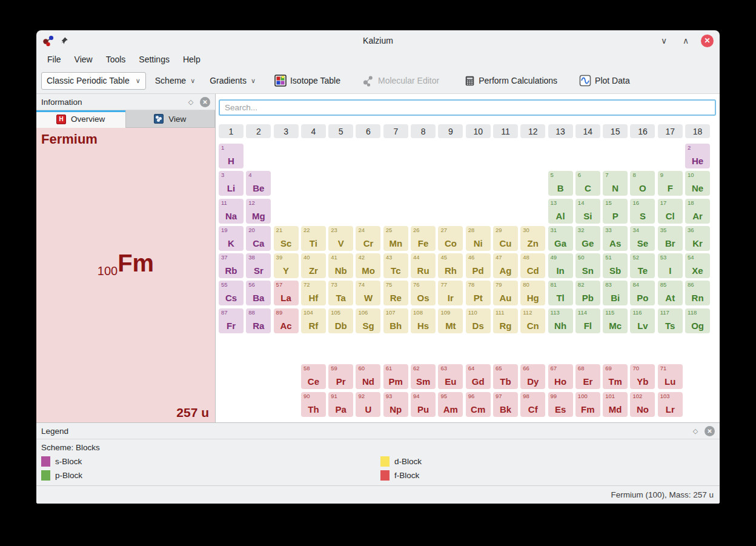  Describe the element at coordinates (286, 239) in the screenshot. I see `element-tile-Sc: 21Sc` at that location.